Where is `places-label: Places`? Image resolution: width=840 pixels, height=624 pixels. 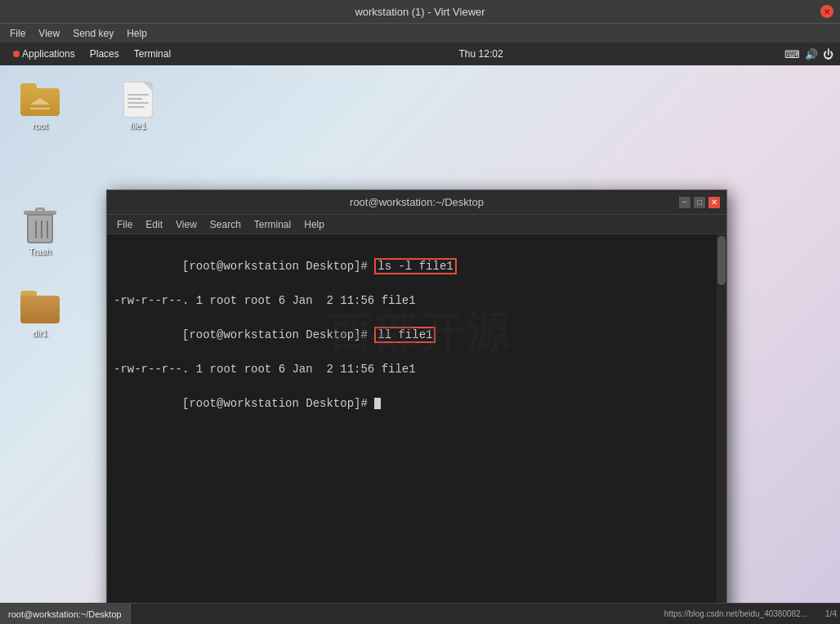
places-label: Places is located at coordinates (105, 54).